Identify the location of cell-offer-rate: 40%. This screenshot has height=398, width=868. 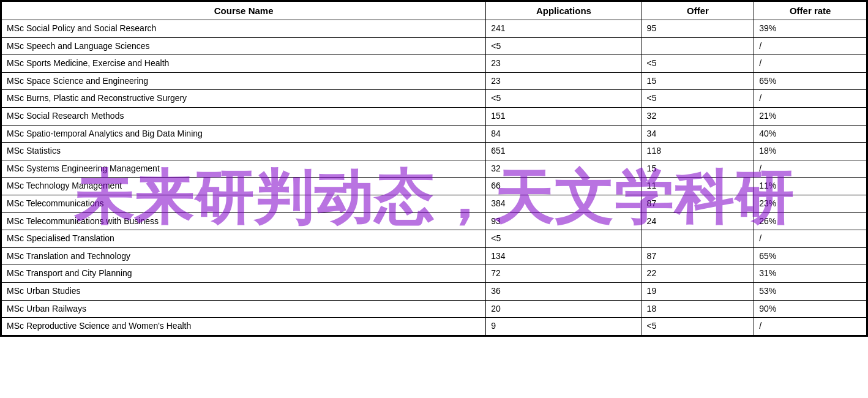
(810, 133).